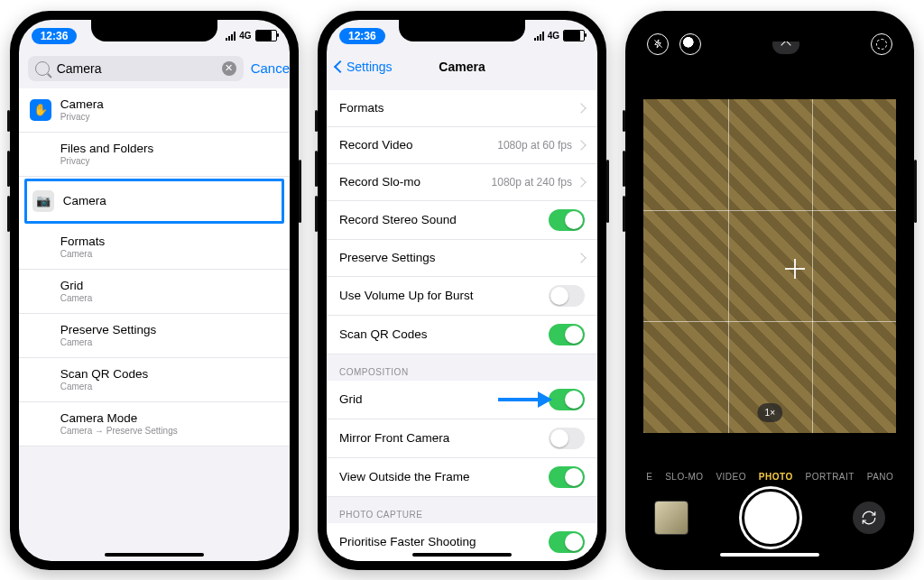  Describe the element at coordinates (731, 476) in the screenshot. I see `mode-video: VIDEO` at that location.